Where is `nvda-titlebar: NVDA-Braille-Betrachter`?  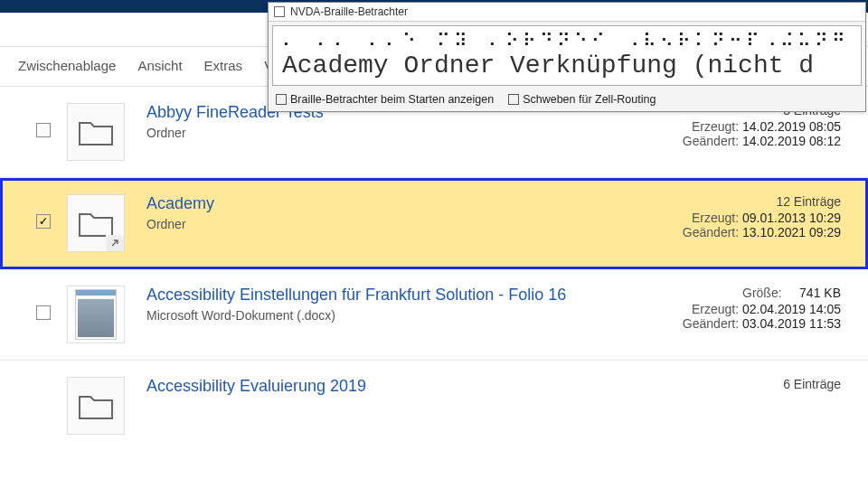 nvda-titlebar: NVDA-Braille-Betrachter is located at coordinates (567, 13).